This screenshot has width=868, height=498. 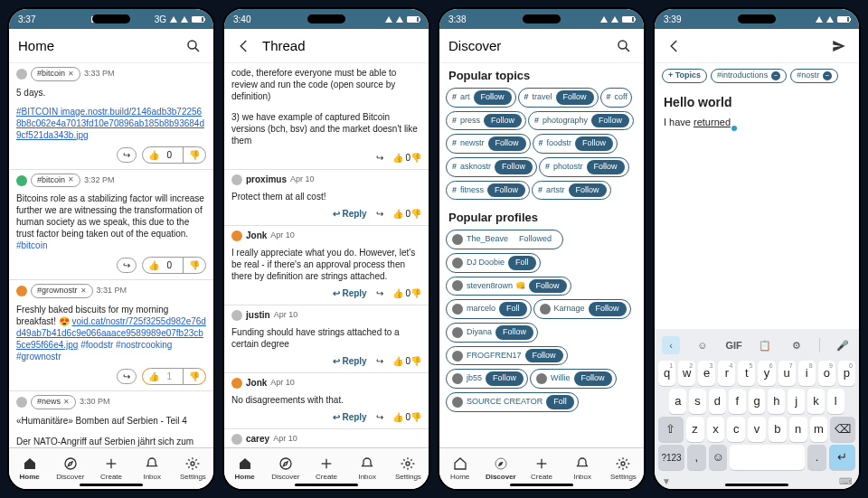 I want to click on kbd-hide-icon: ▼, so click(x=666, y=481).